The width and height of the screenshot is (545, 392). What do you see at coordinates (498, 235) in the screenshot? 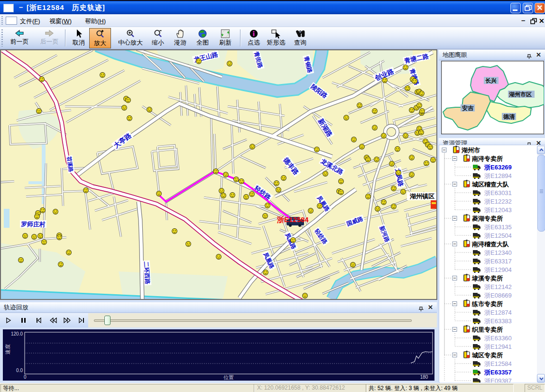
I see `svg-text: 浙E12504` at bounding box center [498, 235].